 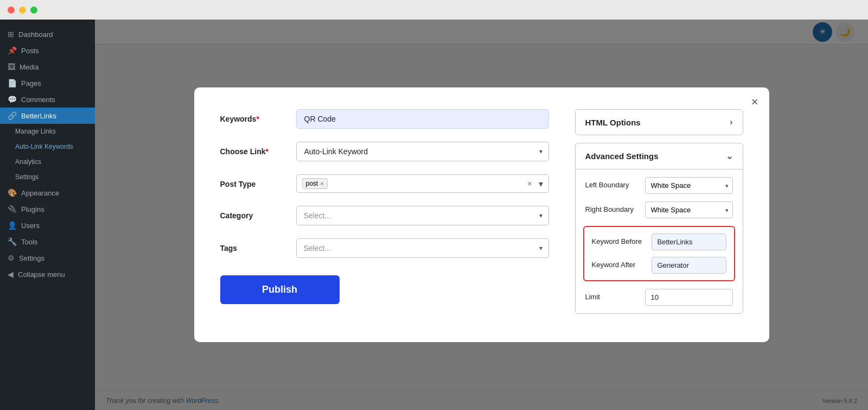 I want to click on sidebar-label-appearance: Appearance, so click(x=40, y=193).